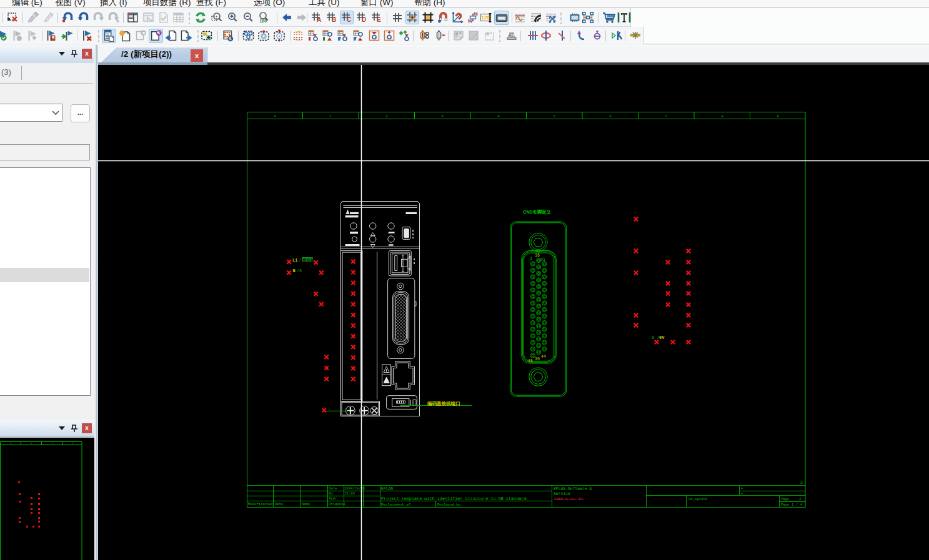 The height and width of the screenshot is (560, 929). What do you see at coordinates (444, 403) in the screenshot?
I see `svg-text: 编码器接线端口` at bounding box center [444, 403].